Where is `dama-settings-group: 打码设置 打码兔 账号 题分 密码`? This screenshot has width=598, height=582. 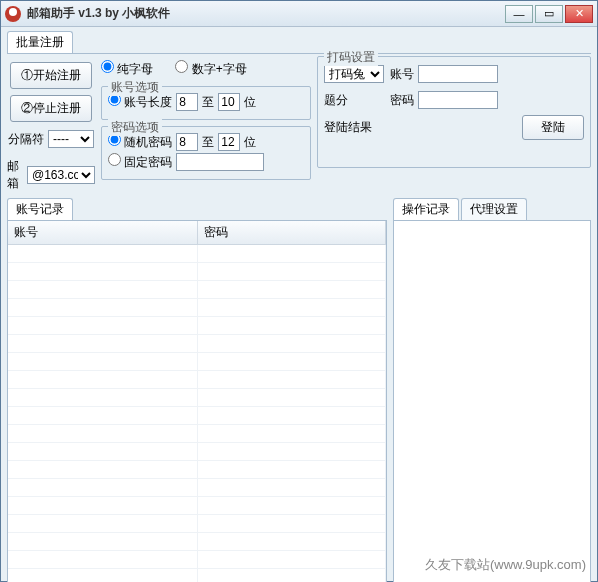 dama-settings-group: 打码设置 打码兔 账号 题分 密码 is located at coordinates (454, 112).